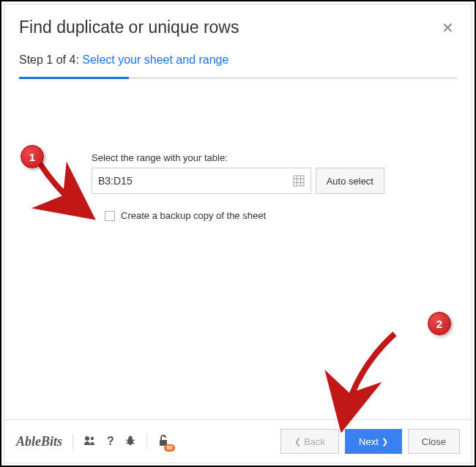  What do you see at coordinates (238, 215) in the screenshot?
I see `backup-checkbox-row: Create a backup copy of the sheet` at bounding box center [238, 215].